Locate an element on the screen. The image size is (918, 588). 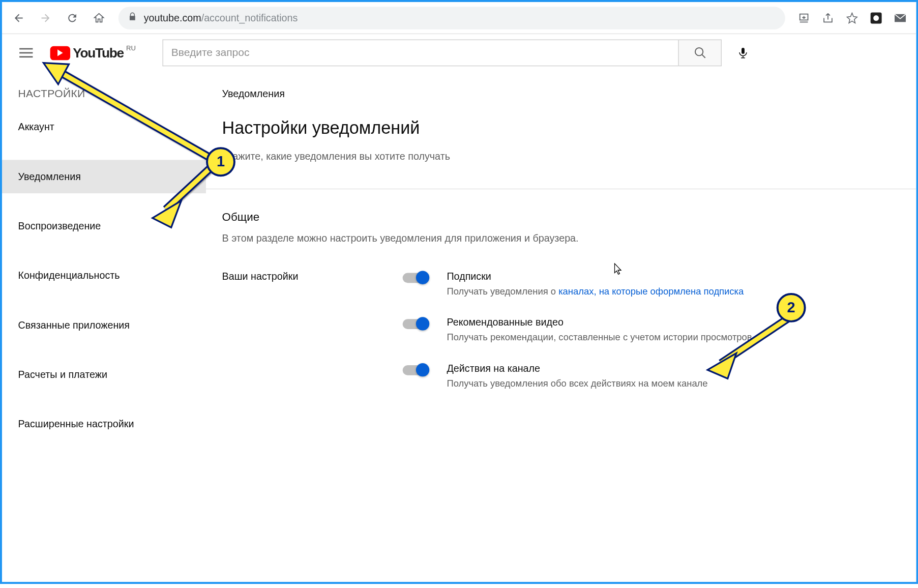
general-description: В этом разделе можно настроить уведомлен… is located at coordinates (561, 238).